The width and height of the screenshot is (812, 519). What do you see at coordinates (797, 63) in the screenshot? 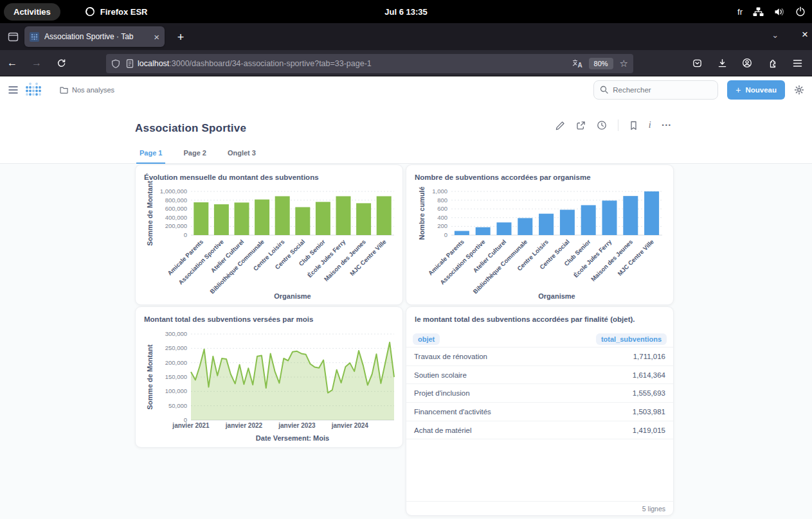
I see `menu-icon` at bounding box center [797, 63].